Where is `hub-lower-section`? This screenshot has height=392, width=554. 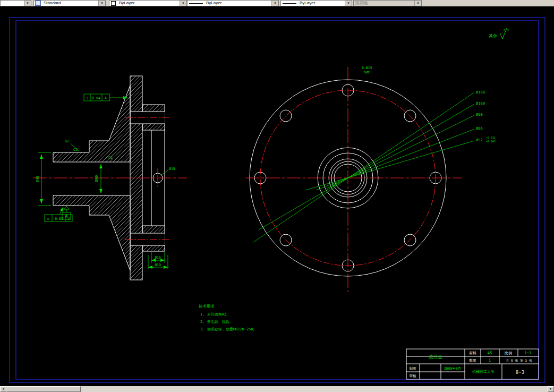
hub-lower-section is located at coordinates (91, 233).